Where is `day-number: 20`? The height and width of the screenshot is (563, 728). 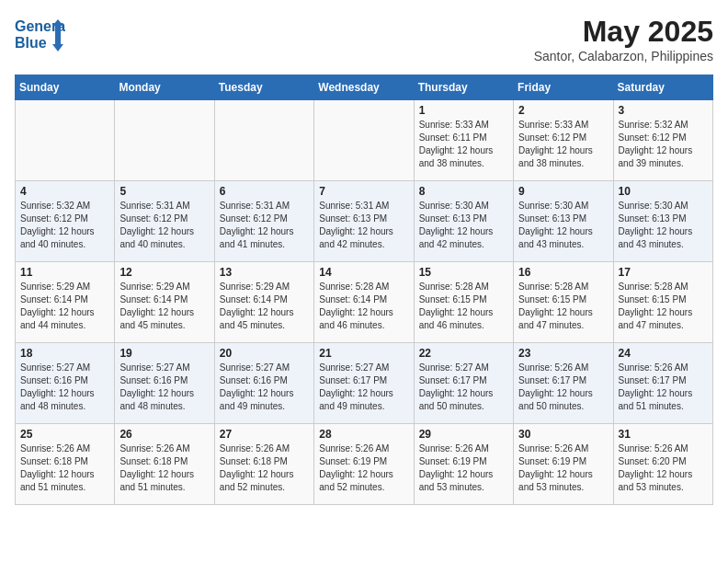
day-number: 20 is located at coordinates (265, 353).